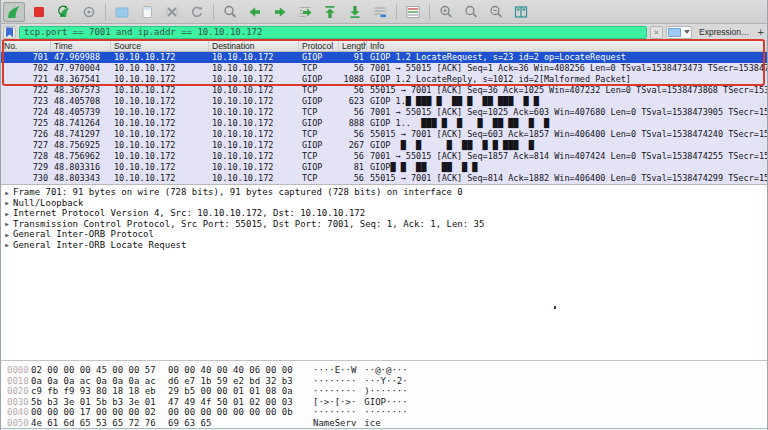 The image size is (768, 430). Describe the element at coordinates (384, 146) in the screenshot. I see `packet-row: 727 48.756925 10.10.10.172 10.10.10.172 …` at that location.